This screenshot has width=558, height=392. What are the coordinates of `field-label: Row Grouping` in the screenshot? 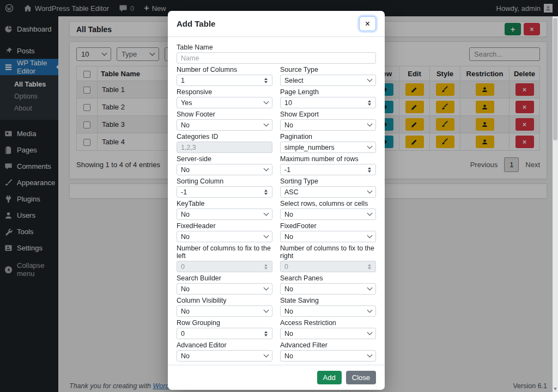 It's located at (225, 323).